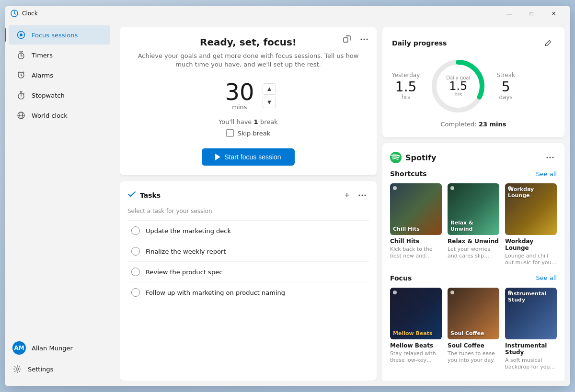 This screenshot has height=392, width=575. I want to click on playlist-name-mellow: Mellow Beats, so click(416, 346).